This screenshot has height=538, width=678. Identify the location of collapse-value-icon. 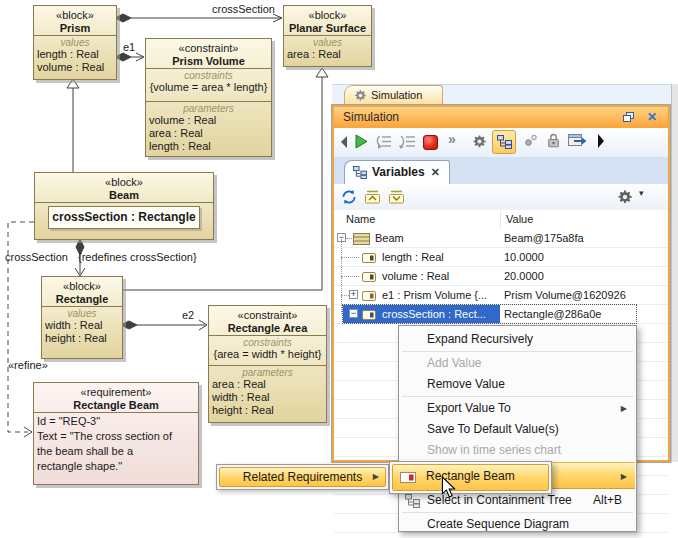
(397, 197).